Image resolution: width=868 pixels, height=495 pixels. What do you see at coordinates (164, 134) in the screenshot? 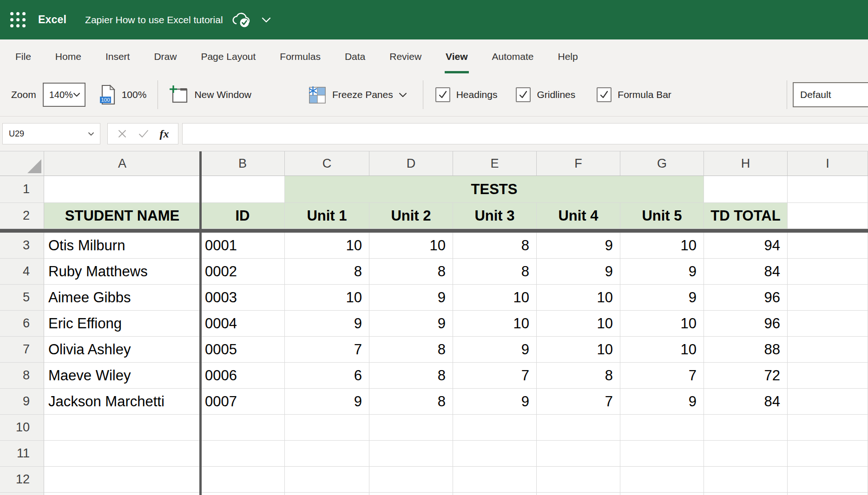
I see `insert-function-icon: fx` at bounding box center [164, 134].